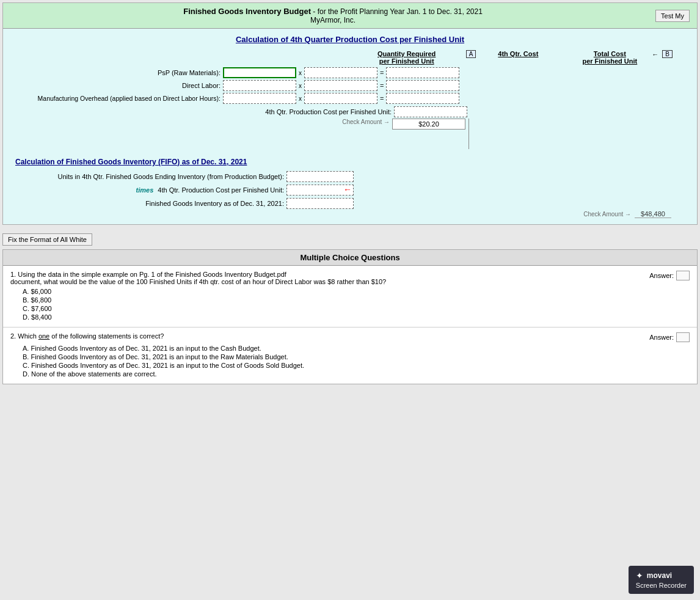  I want to click on q1-option-b: B. $6,800, so click(356, 300).